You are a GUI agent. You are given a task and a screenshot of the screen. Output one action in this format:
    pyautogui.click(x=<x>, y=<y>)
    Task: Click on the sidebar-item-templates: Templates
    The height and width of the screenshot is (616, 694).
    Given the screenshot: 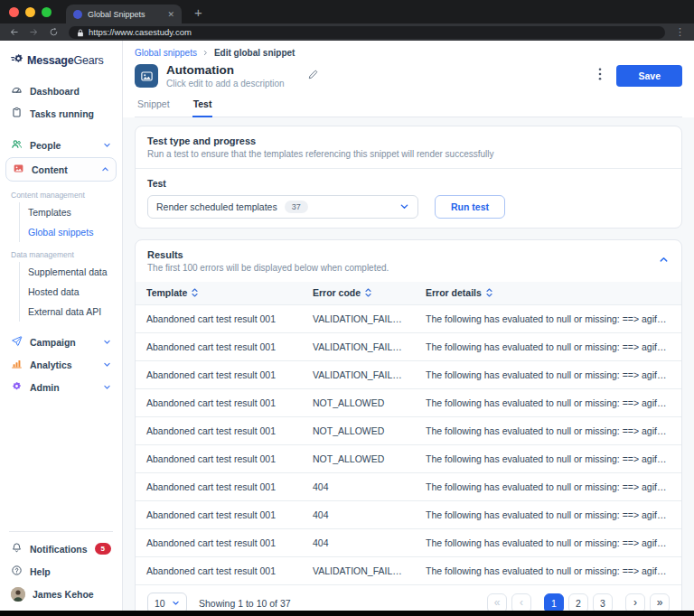 What is the action you would take?
    pyautogui.click(x=75, y=212)
    